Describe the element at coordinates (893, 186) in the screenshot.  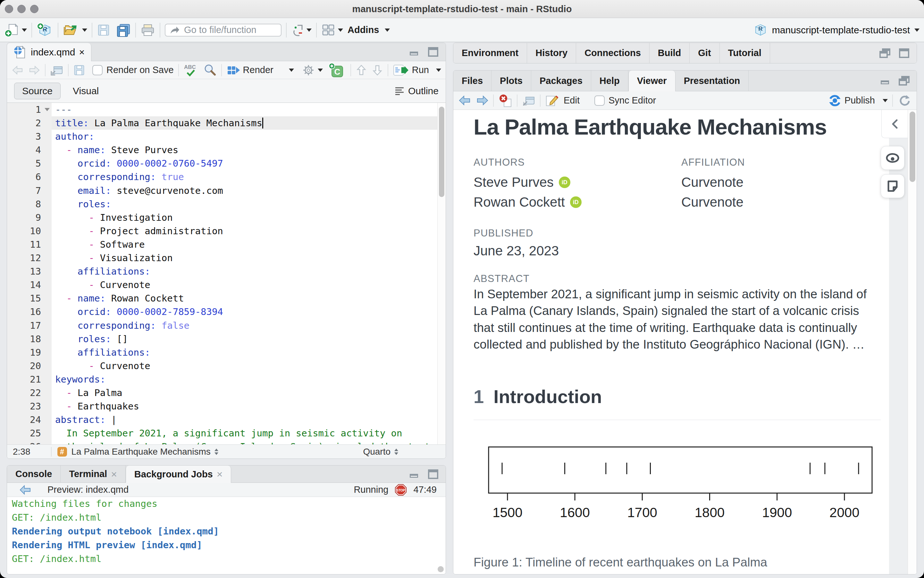
I see `annotation-button` at that location.